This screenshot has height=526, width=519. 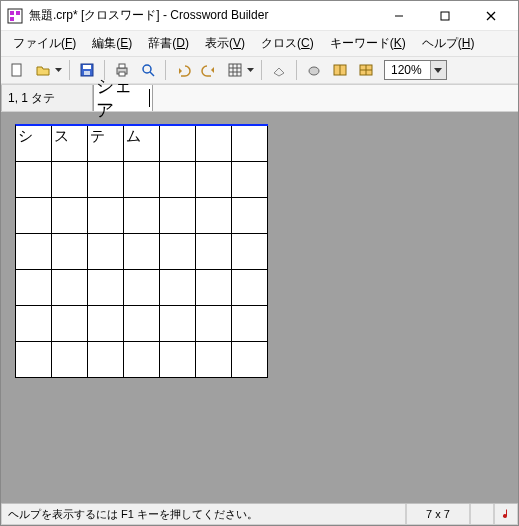 What do you see at coordinates (260, 514) in the screenshot?
I see `statusbar: ヘルプを表示するには F1 キーを押してください。 7 x 7` at bounding box center [260, 514].